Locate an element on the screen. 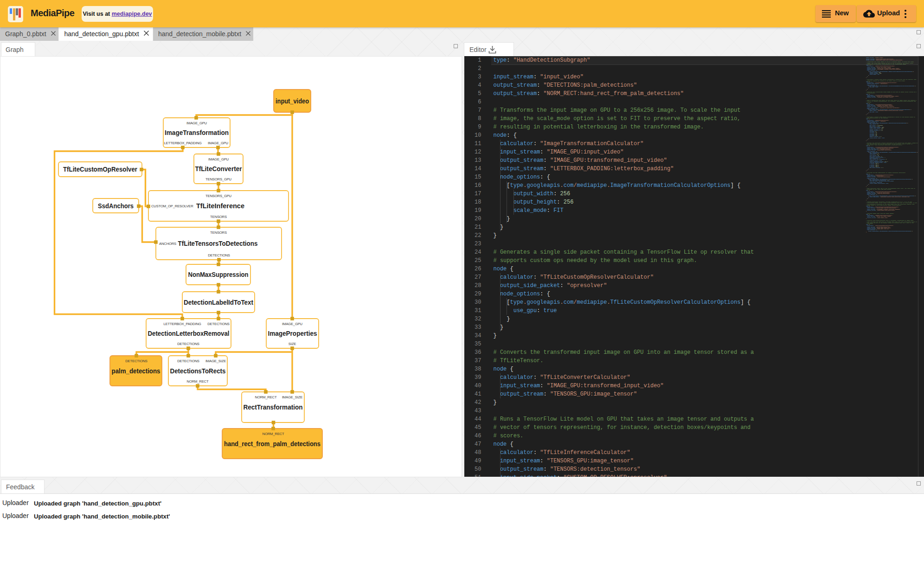 Image resolution: width=924 pixels, height=576 pixels. svg-text: ANCHORS is located at coordinates (168, 244).